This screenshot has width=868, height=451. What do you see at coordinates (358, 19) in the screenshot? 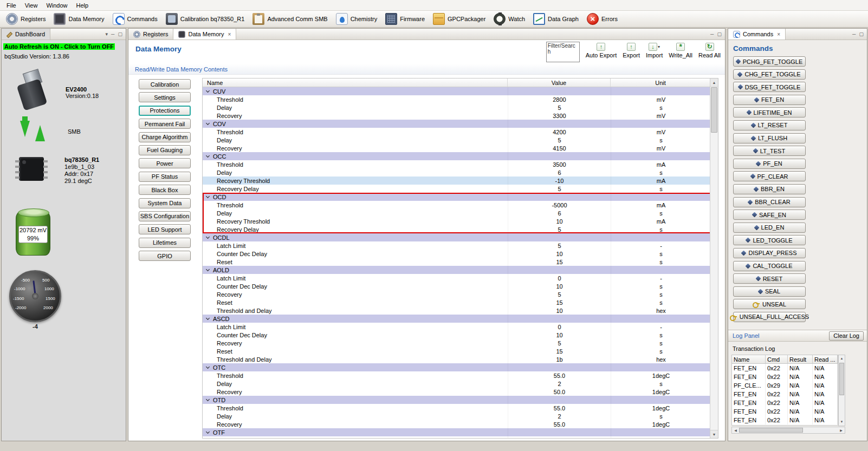
I see `toolbar-chemistry: Chemistry` at bounding box center [358, 19].